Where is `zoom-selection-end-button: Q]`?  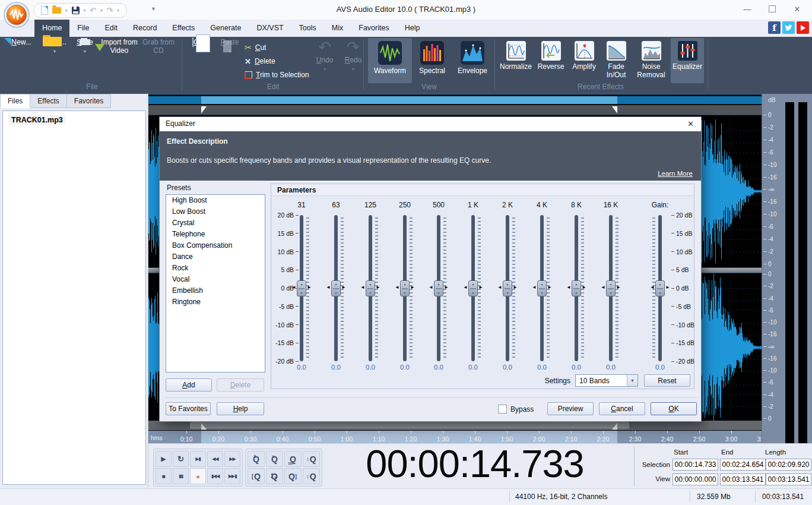 zoom-selection-end-button: Q] is located at coordinates (293, 476).